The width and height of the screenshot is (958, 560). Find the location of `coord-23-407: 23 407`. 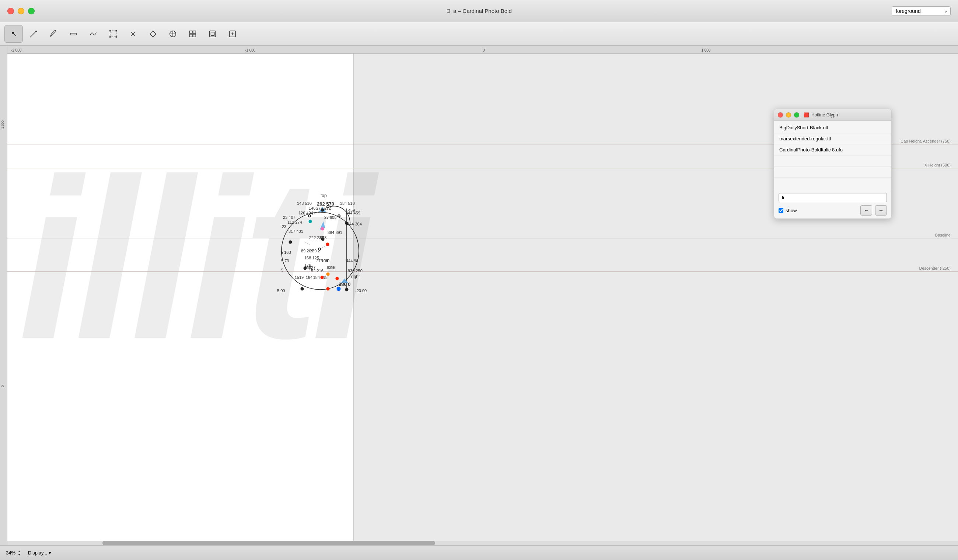

coord-23-407: 23 407 is located at coordinates (289, 217).